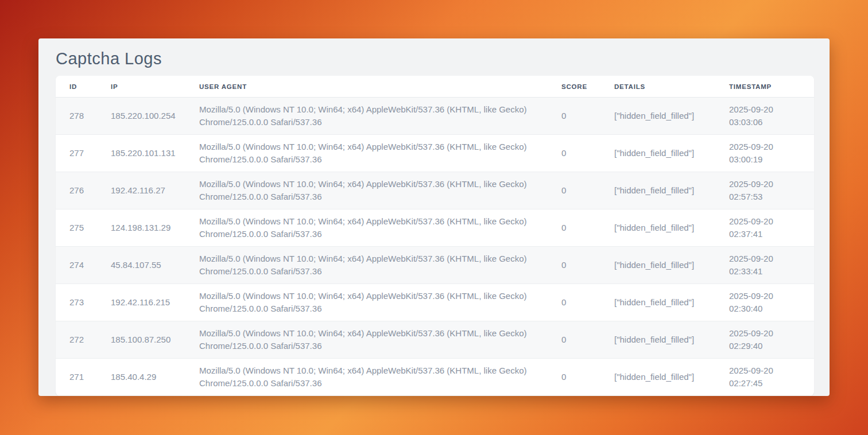 This screenshot has height=435, width=868. What do you see at coordinates (83, 116) in the screenshot?
I see `cell-id: 278` at bounding box center [83, 116].